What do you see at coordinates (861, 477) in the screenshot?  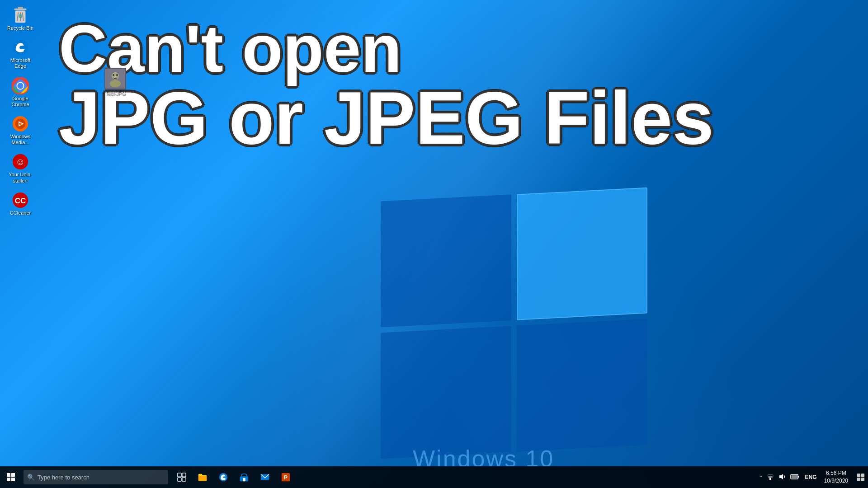 I see `notification-center-button` at bounding box center [861, 477].